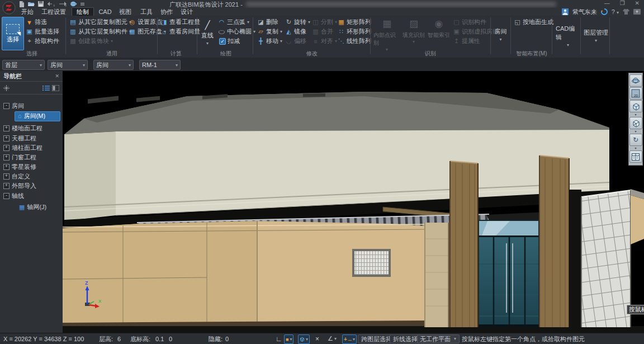 The height and width of the screenshot is (344, 644). What do you see at coordinates (626, 12) in the screenshot?
I see `theme-shirt-icon` at bounding box center [626, 12].